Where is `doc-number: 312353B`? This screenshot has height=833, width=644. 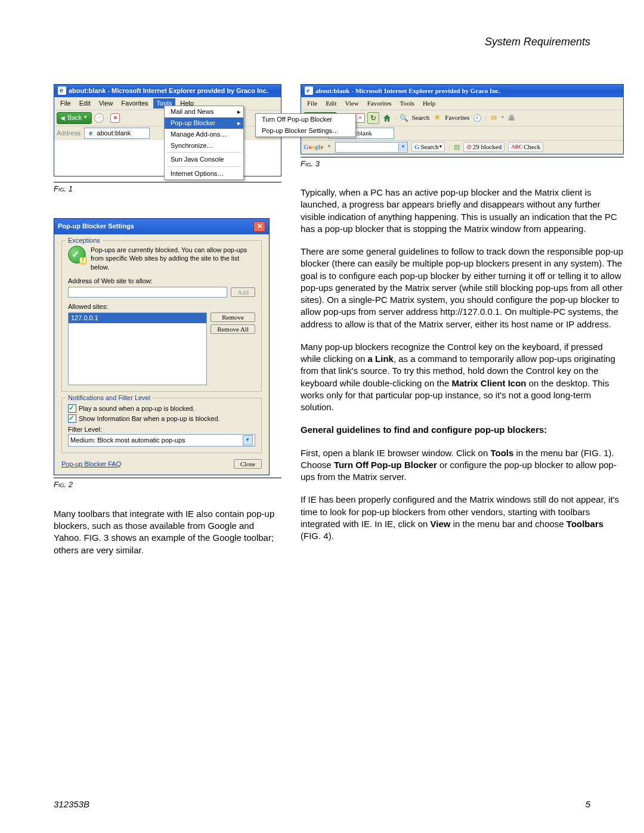
doc-number: 312353B is located at coordinates (72, 804).